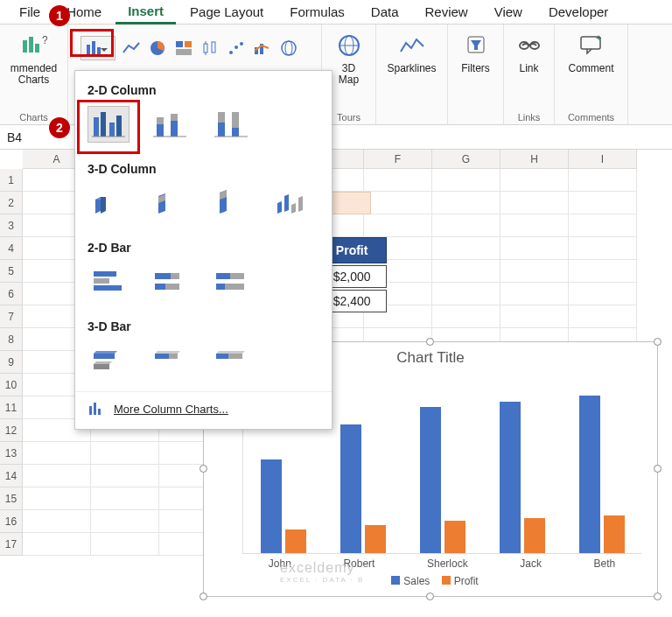  Describe the element at coordinates (11, 499) in the screenshot. I see `row-15: 15` at that location.